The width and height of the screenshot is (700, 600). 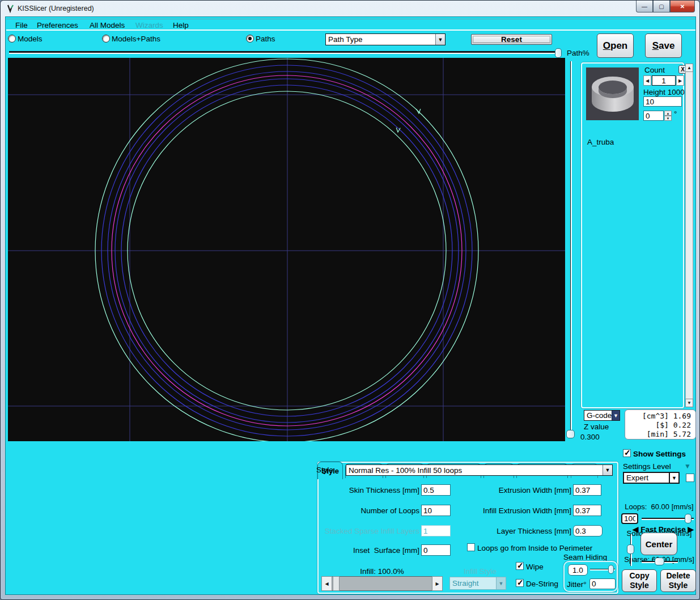 I want to click on path-progress-thumb, so click(x=558, y=53).